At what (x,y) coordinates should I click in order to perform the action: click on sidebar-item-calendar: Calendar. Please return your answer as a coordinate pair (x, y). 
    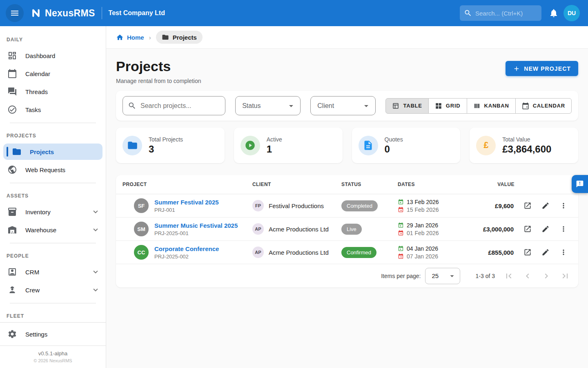
    Looking at the image, I should click on (53, 74).